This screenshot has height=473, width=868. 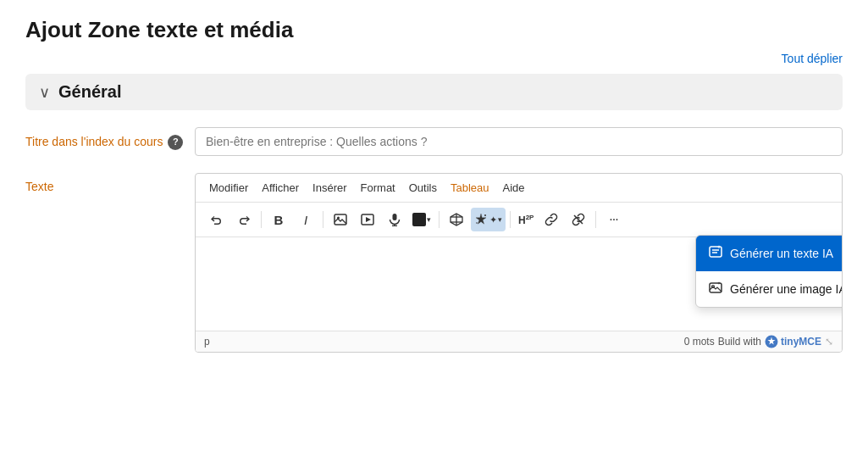 What do you see at coordinates (518, 188) in the screenshot?
I see `editor-menubar: Modifier Afficher Insérer Format Outils …` at bounding box center [518, 188].